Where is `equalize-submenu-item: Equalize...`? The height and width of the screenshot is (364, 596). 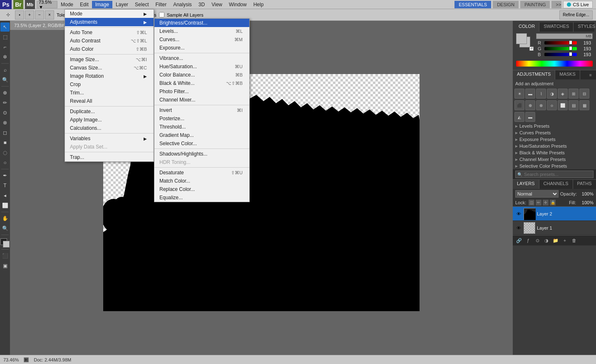 equalize-submenu-item: Equalize... is located at coordinates (202, 198).